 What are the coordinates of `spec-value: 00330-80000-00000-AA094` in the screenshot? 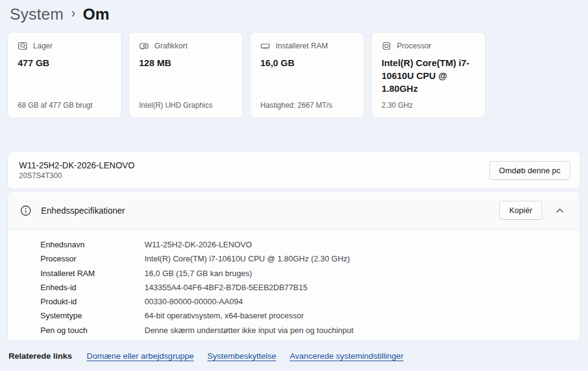 It's located at (194, 301).